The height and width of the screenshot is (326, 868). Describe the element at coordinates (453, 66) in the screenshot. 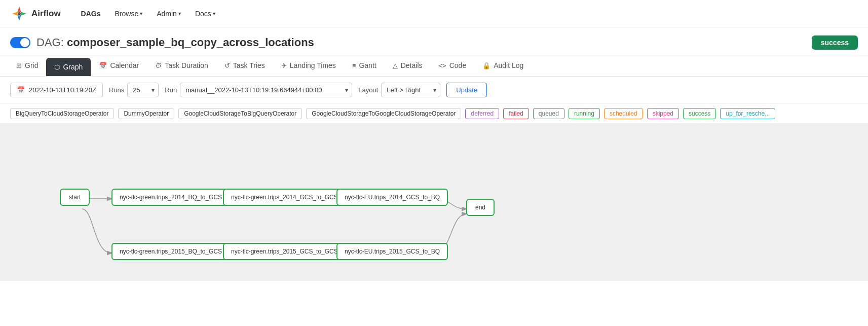

I see `tab-code: <> Code` at that location.